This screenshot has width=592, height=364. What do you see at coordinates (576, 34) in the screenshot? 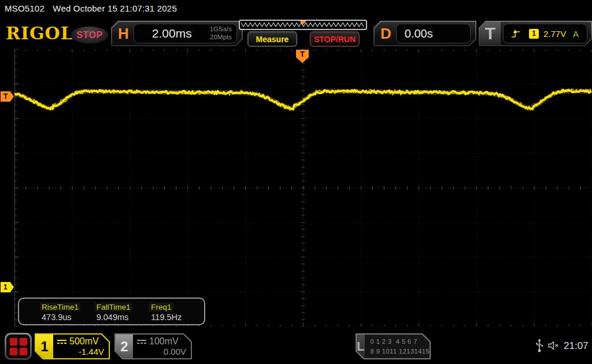
I see `trigger-sweep-mode: A` at bounding box center [576, 34].